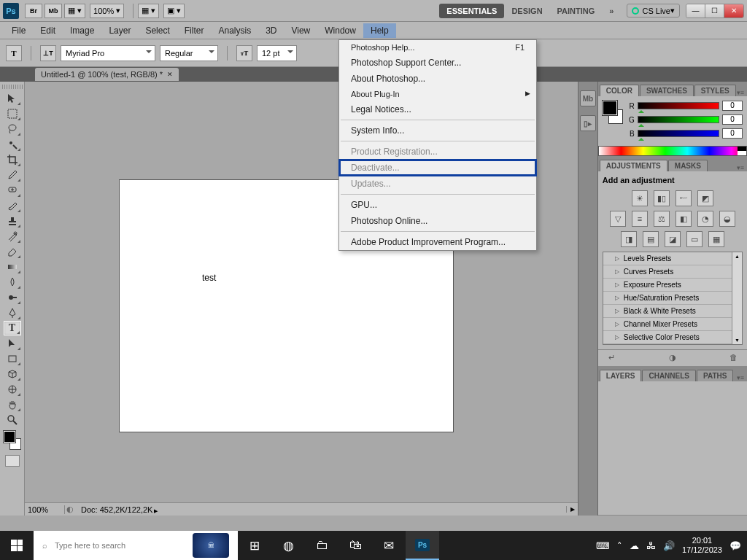 Image resolution: width=747 pixels, height=560 pixels. What do you see at coordinates (438, 168) in the screenshot?
I see `help-deactivate: Deactivate...` at bounding box center [438, 168].